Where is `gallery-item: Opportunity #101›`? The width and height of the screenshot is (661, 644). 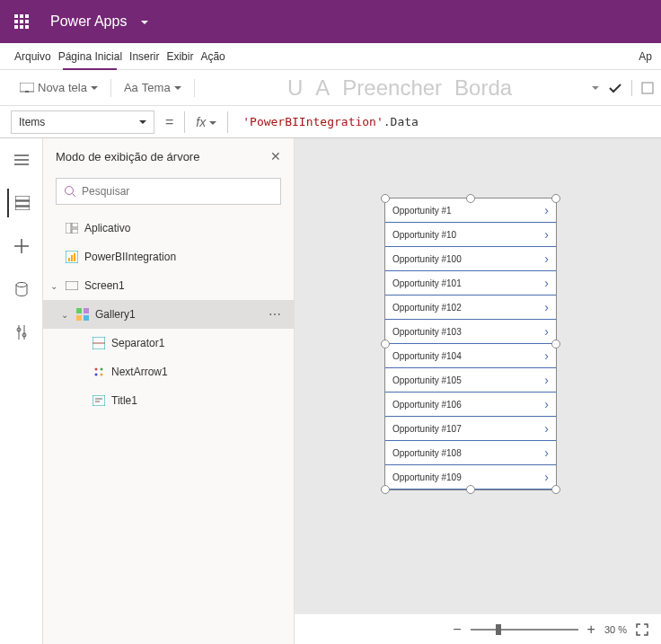 gallery-item: Opportunity #101› is located at coordinates (471, 284).